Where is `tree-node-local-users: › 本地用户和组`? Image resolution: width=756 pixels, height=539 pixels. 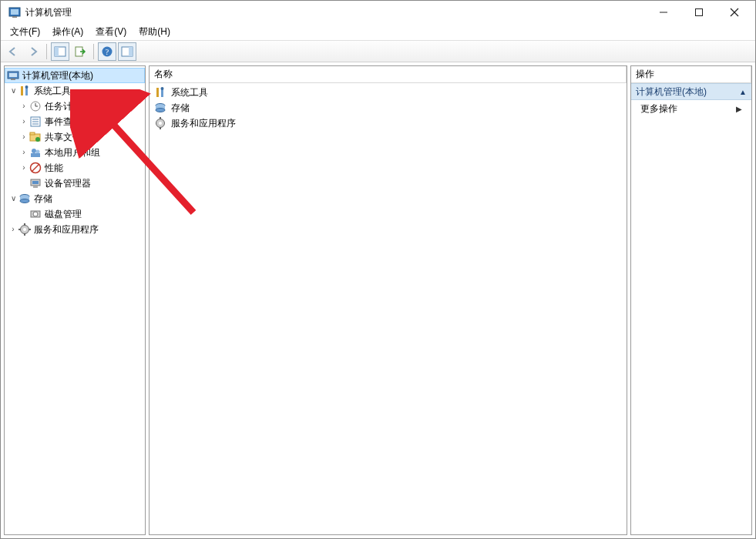 tree-node-local-users: › 本地用户和组 is located at coordinates (75, 152).